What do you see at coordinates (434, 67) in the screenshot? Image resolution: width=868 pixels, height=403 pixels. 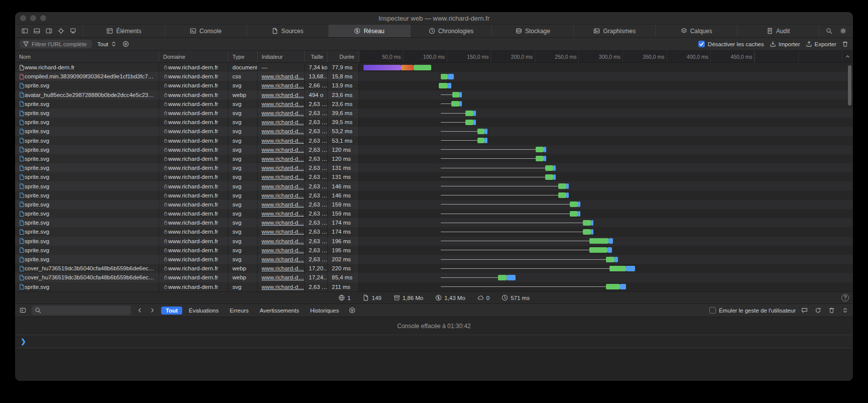 I see `network-request-row: www.richard-dern.frwww.richard-dern.frdo…` at bounding box center [434, 67].